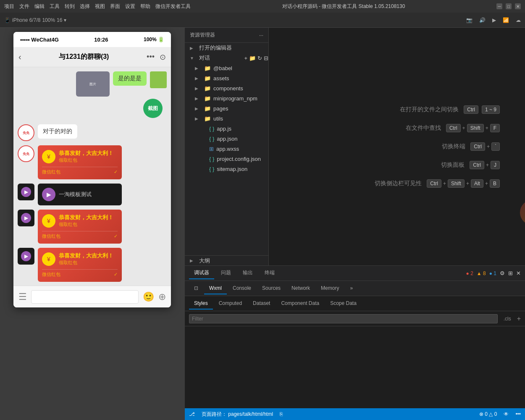 Image resolution: width=525 pixels, height=420 pixels. Describe the element at coordinates (115, 7) in the screenshot. I see `menu-item-interface: 界面` at that location.